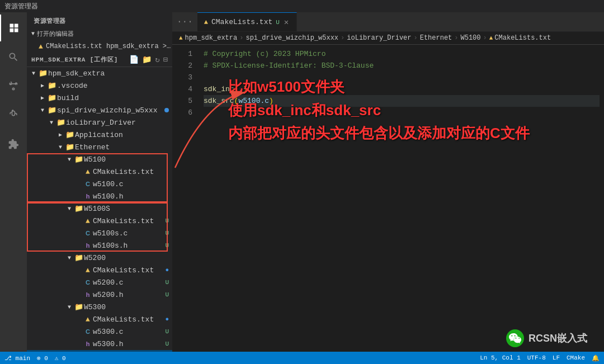 This screenshot has height=364, width=604. Describe the element at coordinates (100, 245) in the screenshot. I see `tree-item-w5100s-h: h w5100s.h U` at that location.